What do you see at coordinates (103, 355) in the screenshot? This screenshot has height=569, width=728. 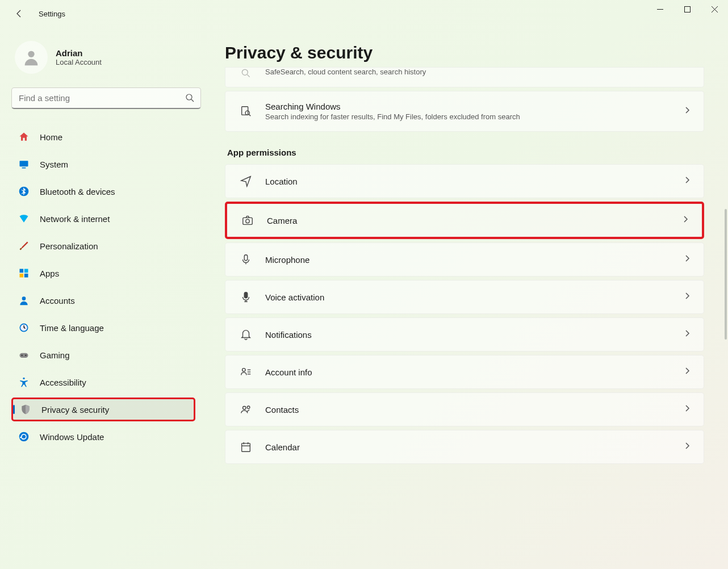 I see `sidebar-item-gaming: Gaming` at bounding box center [103, 355].